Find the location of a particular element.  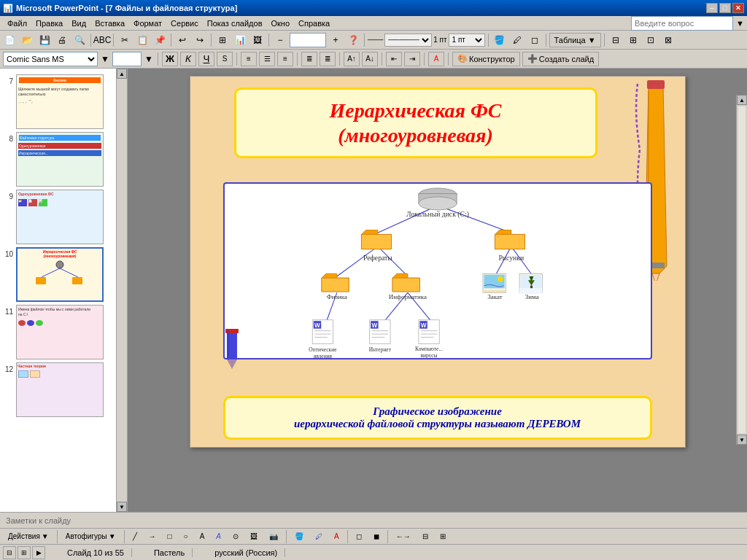

preview-button: 🔍 is located at coordinates (80, 40).